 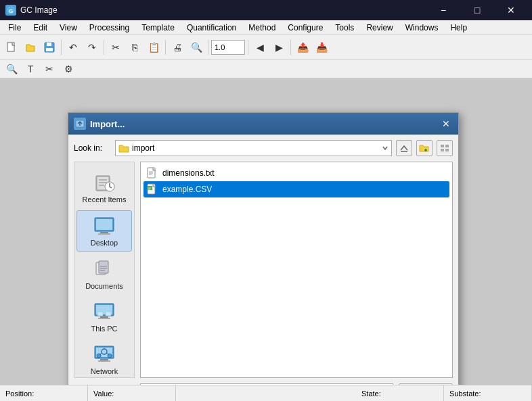 What do you see at coordinates (385, 148) in the screenshot?
I see `dropdown-arrow-icon` at bounding box center [385, 148].